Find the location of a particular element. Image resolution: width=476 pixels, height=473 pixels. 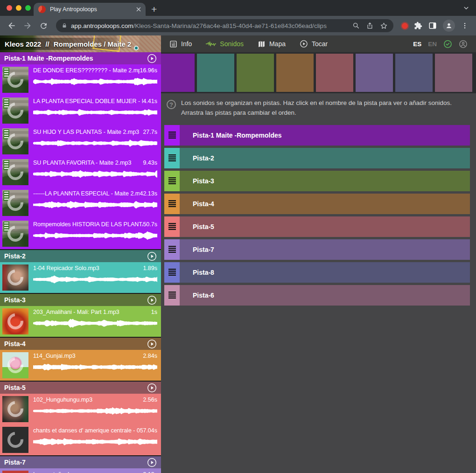

check-circle-icon is located at coordinates (448, 44).